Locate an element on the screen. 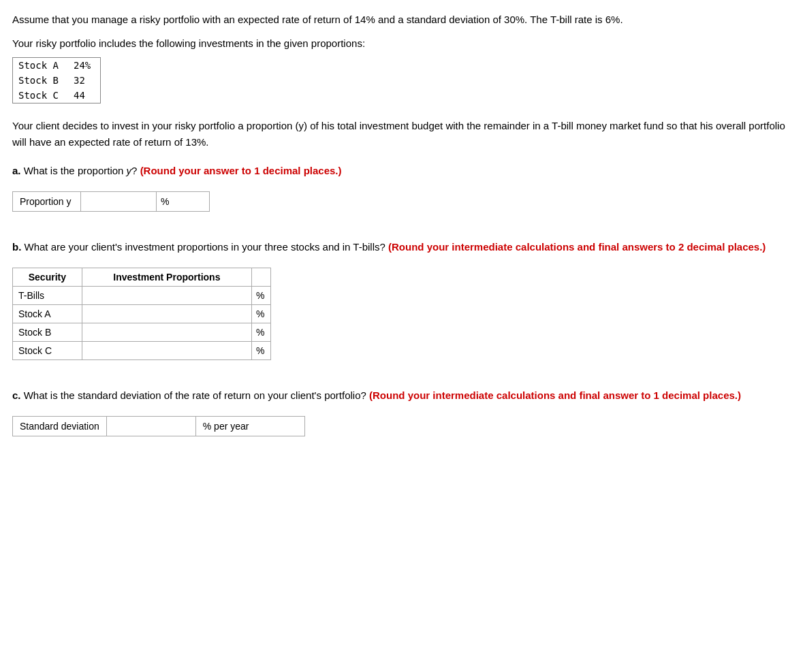 Image resolution: width=803 pixels, height=672 pixels. invest-header-unit is located at coordinates (262, 276).